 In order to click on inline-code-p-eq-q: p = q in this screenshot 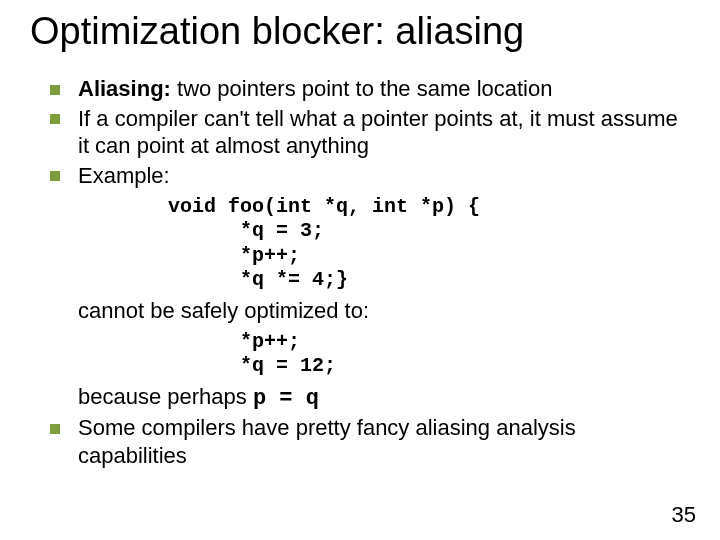, I will do `click(286, 398)`.